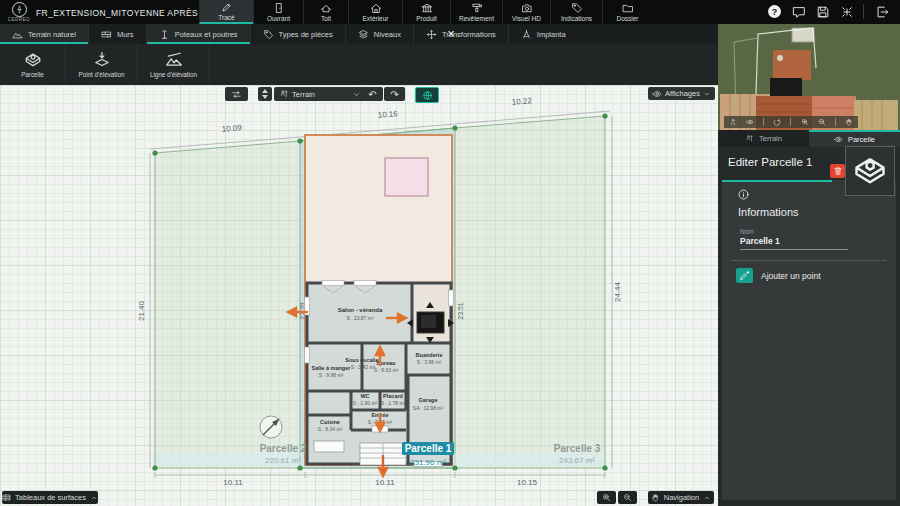 Image resolution: width=900 pixels, height=506 pixels. I want to click on svg-text: S : 3.96 m², so click(430, 362).